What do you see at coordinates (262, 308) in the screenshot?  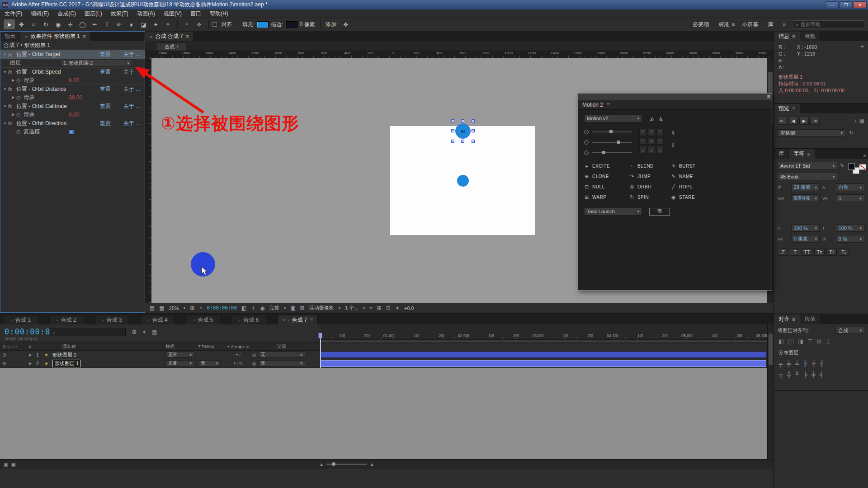 I see `channel-icon: ◉` at bounding box center [262, 308].